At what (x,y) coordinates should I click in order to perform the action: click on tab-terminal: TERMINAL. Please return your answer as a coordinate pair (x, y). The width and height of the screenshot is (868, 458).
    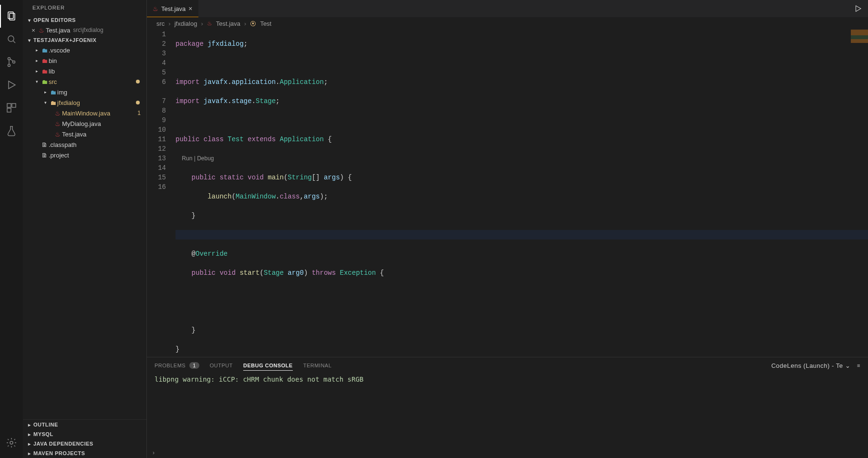
    Looking at the image, I should click on (318, 365).